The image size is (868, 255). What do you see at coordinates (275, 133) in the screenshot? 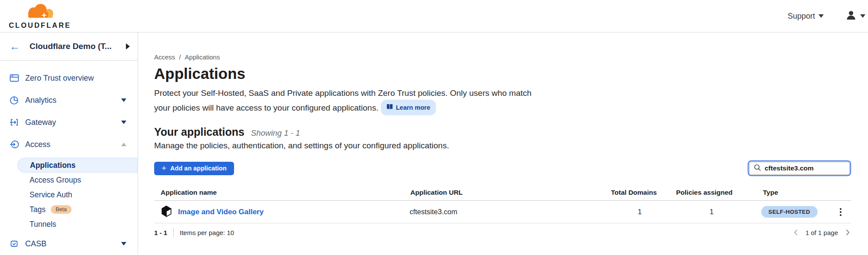
I see `showing-count: Showing 1 - 1` at bounding box center [275, 133].